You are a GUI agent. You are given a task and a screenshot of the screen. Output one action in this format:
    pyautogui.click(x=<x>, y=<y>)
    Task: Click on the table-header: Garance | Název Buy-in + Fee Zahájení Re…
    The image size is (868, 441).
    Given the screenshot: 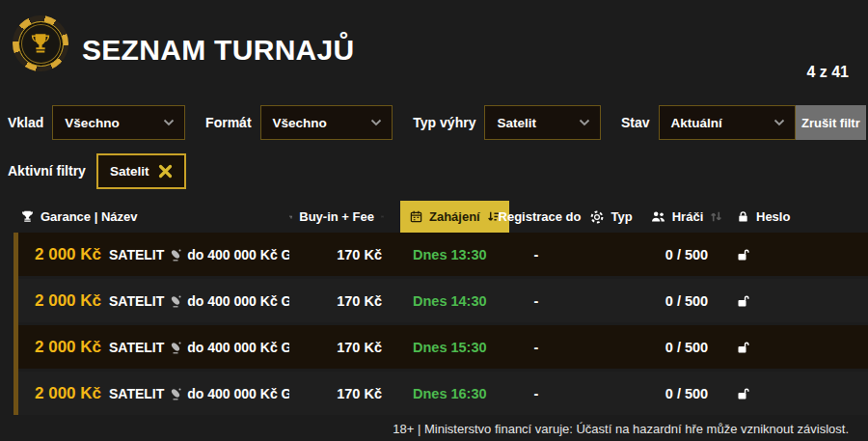 What is the action you would take?
    pyautogui.click(x=434, y=216)
    